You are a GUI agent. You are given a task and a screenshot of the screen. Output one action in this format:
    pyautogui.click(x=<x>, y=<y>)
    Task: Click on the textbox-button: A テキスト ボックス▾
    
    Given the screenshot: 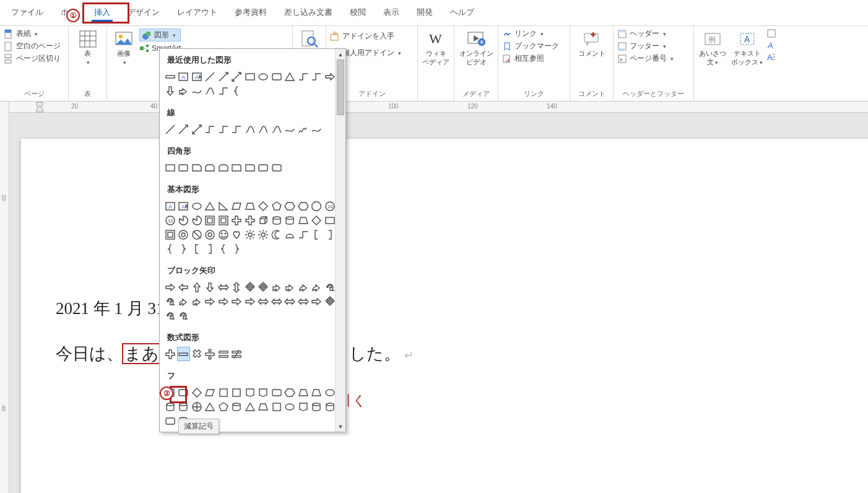 What is the action you would take?
    pyautogui.click(x=747, y=48)
    